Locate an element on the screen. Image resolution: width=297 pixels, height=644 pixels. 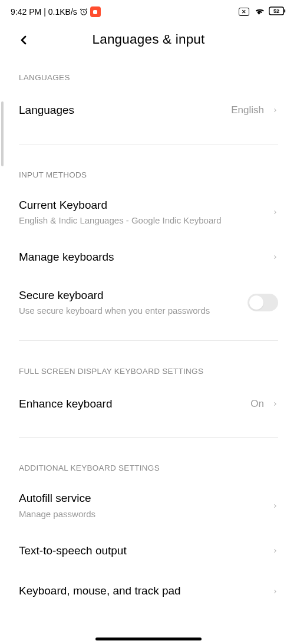
item-title: Keyboard, mouse, and track pad is located at coordinates (146, 591).